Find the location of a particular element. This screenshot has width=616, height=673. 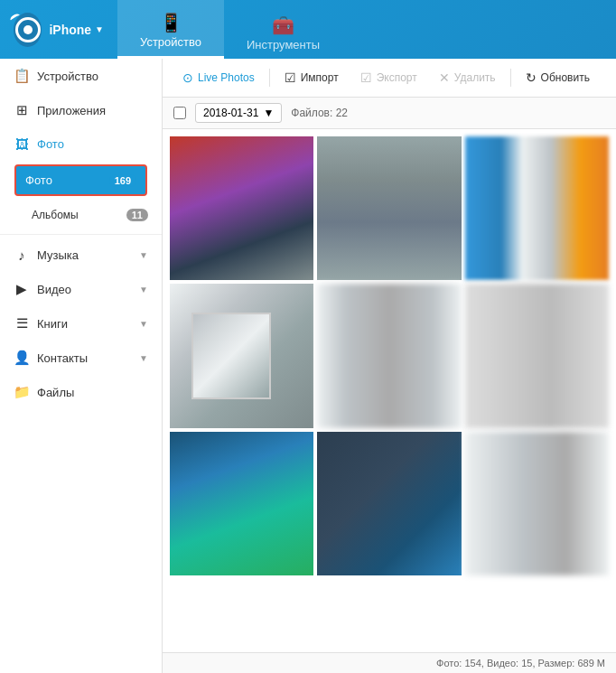

refresh-label: Обновить is located at coordinates (565, 78).